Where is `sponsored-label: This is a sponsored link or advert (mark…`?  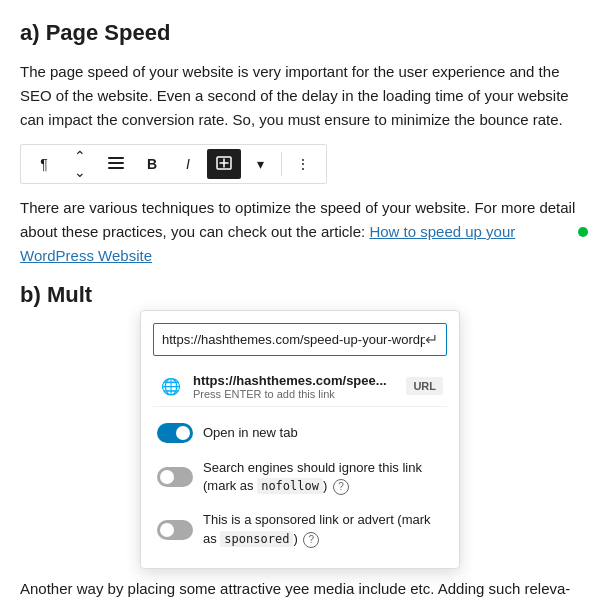
sponsored-label: This is a sponsored link or advert (mark… is located at coordinates (323, 529).